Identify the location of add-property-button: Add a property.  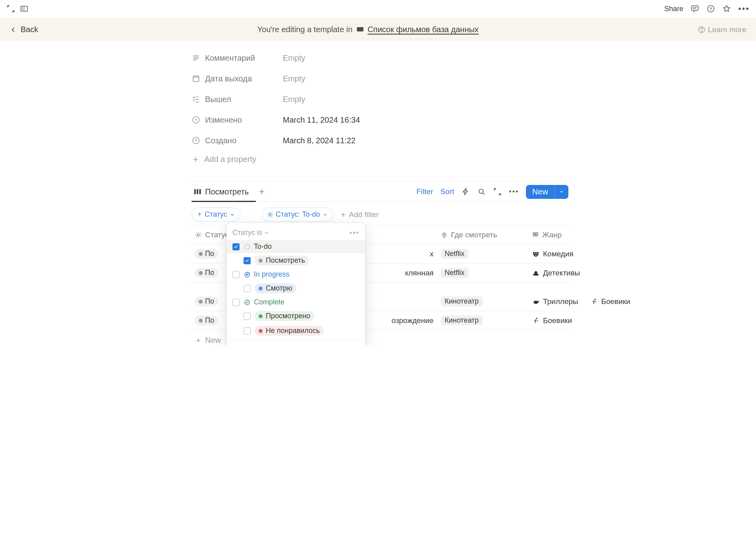
(380, 160).